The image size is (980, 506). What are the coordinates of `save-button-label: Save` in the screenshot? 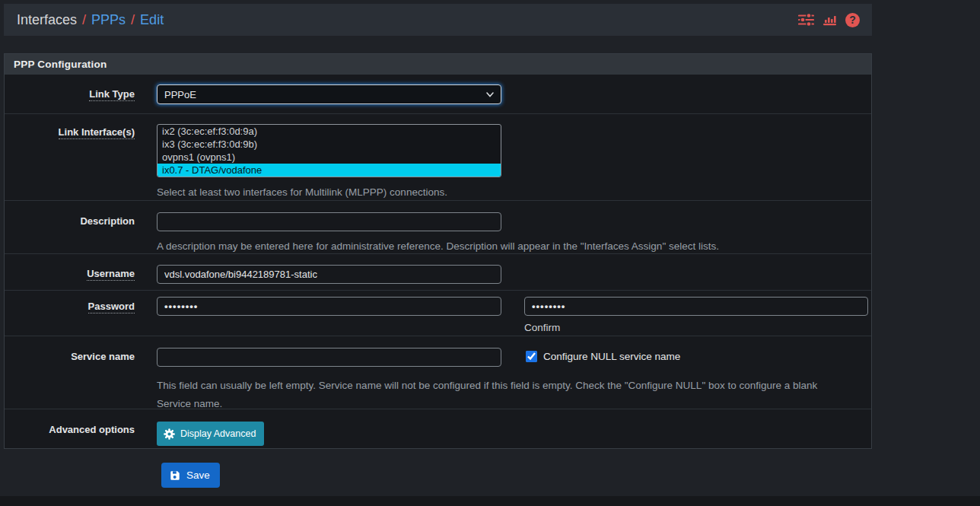 It's located at (198, 475).